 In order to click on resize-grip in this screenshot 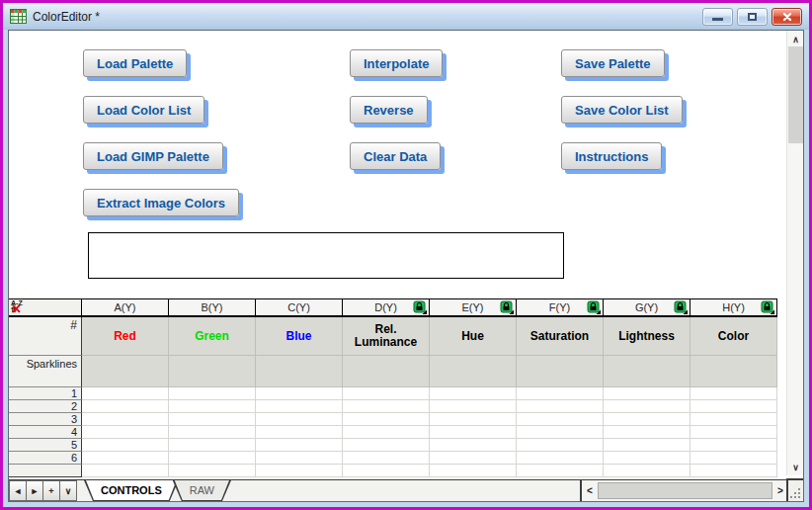, I will do `click(794, 490)`.